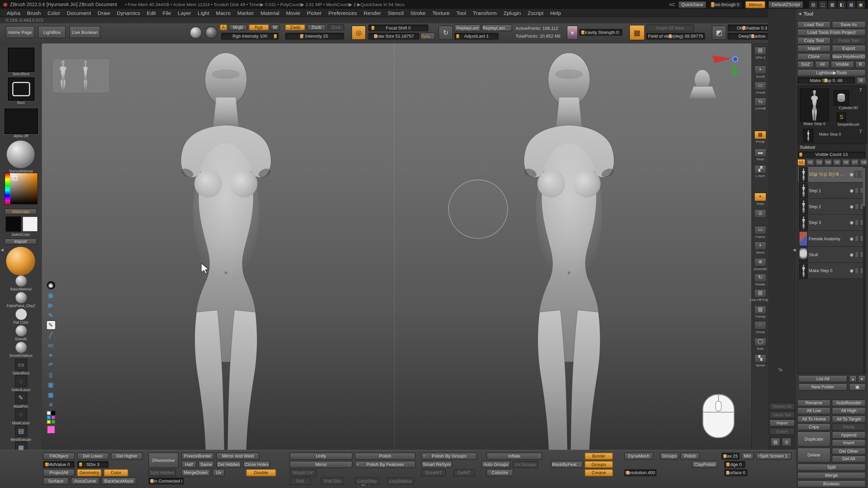  I want to click on bottom-max-25: Max 25, so click(730, 456).